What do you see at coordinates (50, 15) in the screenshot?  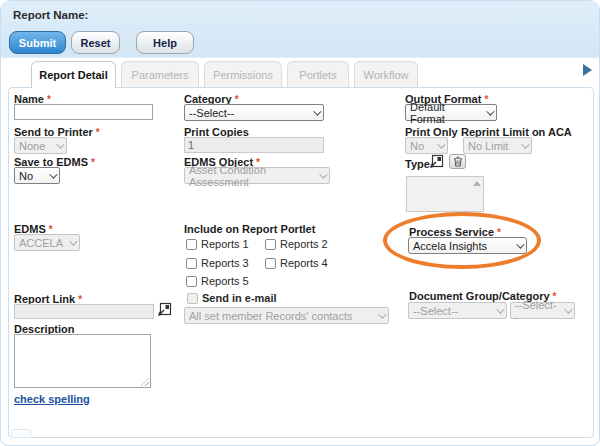 I see `report-name-label: Report Name:` at bounding box center [50, 15].